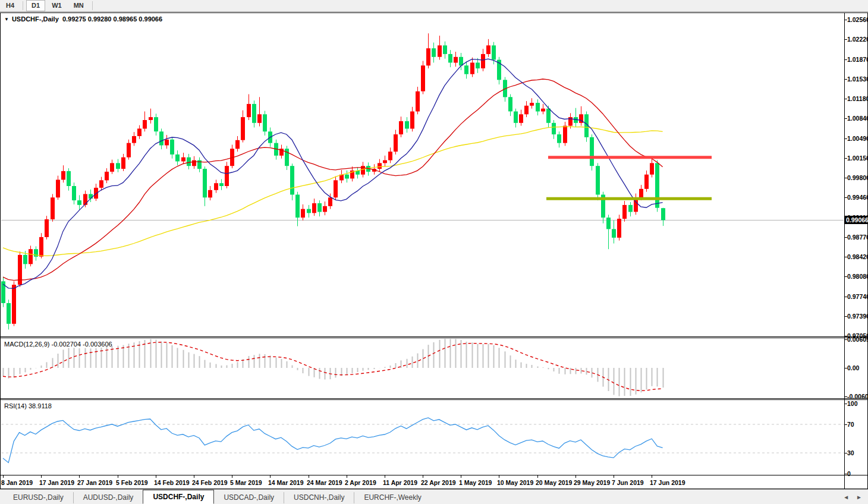 Image resolution: width=868 pixels, height=504 pixels. I want to click on date-axis-label: 2 Apr 2019, so click(360, 483).